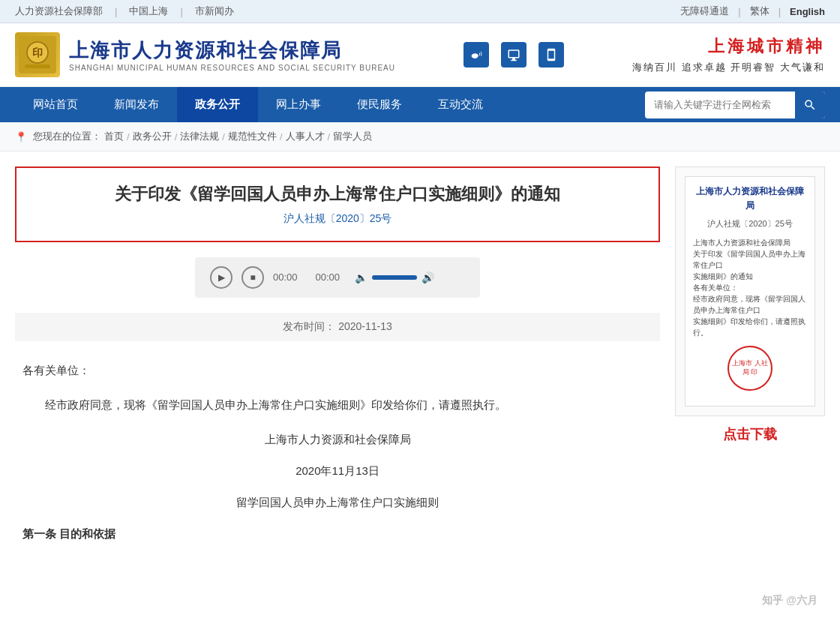 The height and width of the screenshot is (630, 840). Describe the element at coordinates (114, 136) in the screenshot. I see `breadcrumb-home: 首页` at that location.